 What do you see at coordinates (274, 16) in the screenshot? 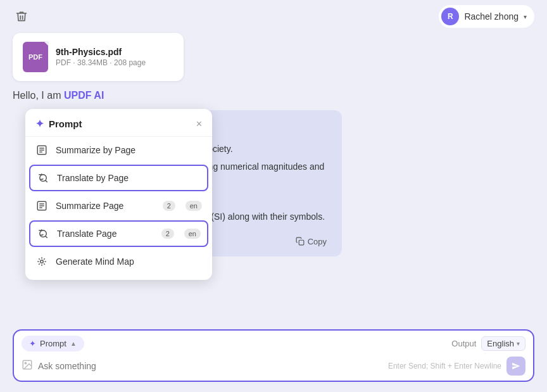
I see `top-bar: R Rachel zhong ▾` at bounding box center [274, 16].